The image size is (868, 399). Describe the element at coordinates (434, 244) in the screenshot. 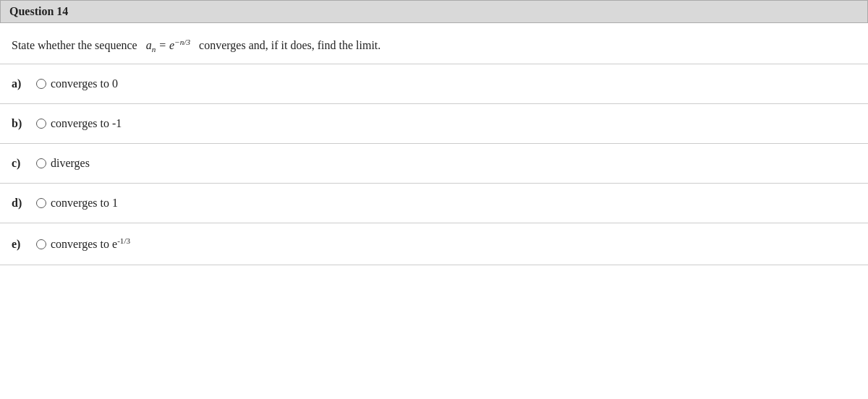

I see `option-e-row: e) converges to e-1/3` at that location.